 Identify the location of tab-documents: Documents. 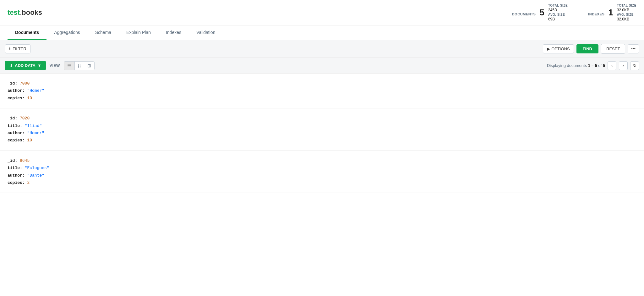
(27, 33).